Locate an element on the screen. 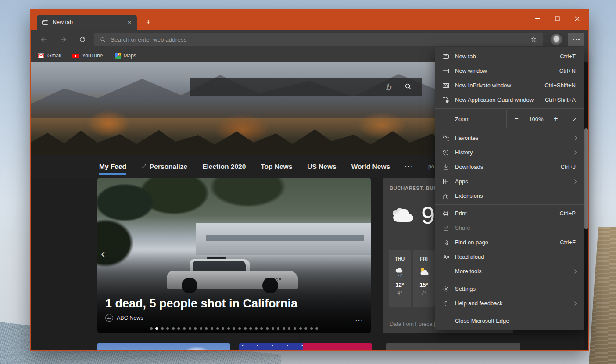  tab-close-icon: × is located at coordinates (129, 22).